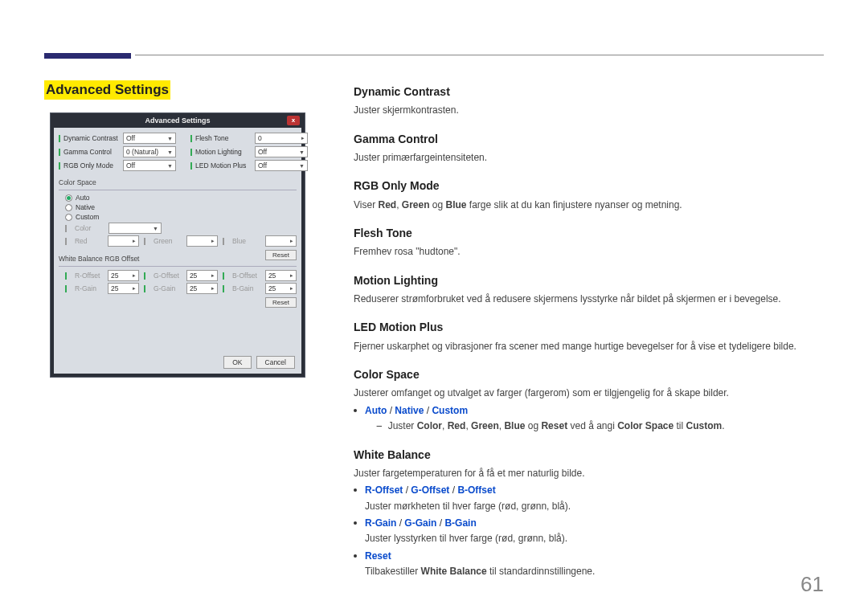  Describe the element at coordinates (124, 288) in the screenshot. I see `select-r-gain: 25▸` at that location.